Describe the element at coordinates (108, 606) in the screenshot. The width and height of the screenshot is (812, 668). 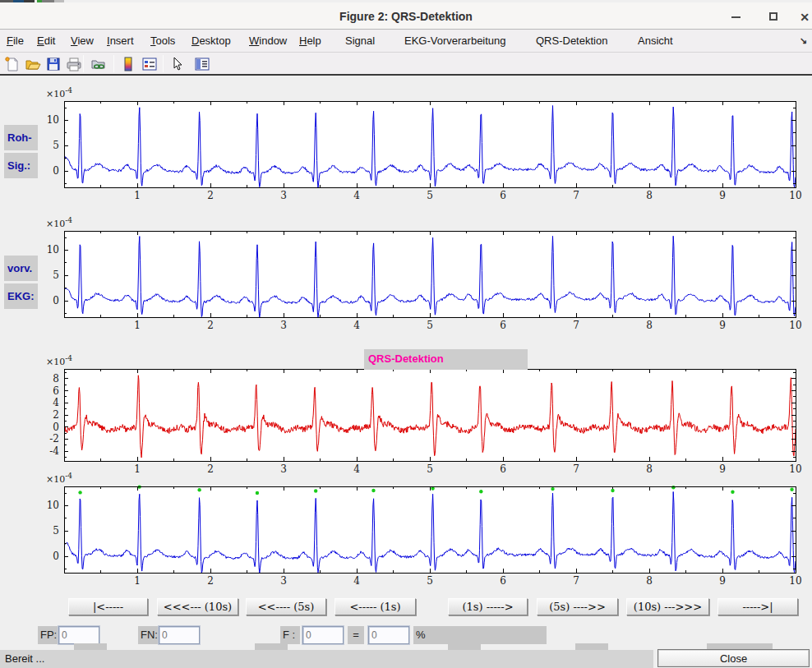
I see `nav-jump-start-button: |<-----` at that location.